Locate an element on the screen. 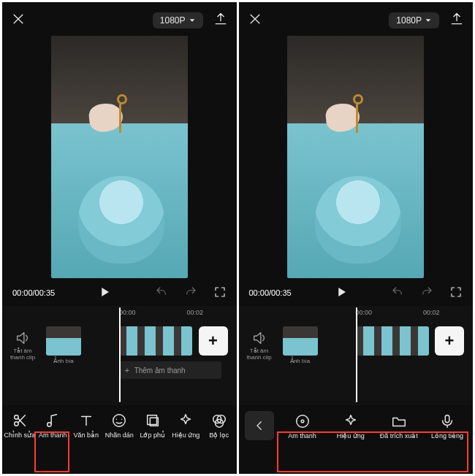 The height and width of the screenshot is (476, 475). tool-text: Văn bản is located at coordinates (86, 426).